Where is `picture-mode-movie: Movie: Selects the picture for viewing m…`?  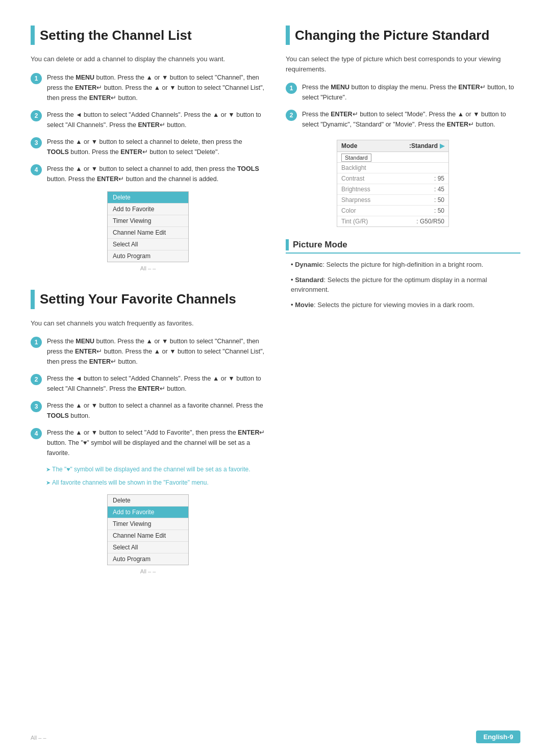 picture-mode-movie: Movie: Selects the picture for viewing m… is located at coordinates (403, 305).